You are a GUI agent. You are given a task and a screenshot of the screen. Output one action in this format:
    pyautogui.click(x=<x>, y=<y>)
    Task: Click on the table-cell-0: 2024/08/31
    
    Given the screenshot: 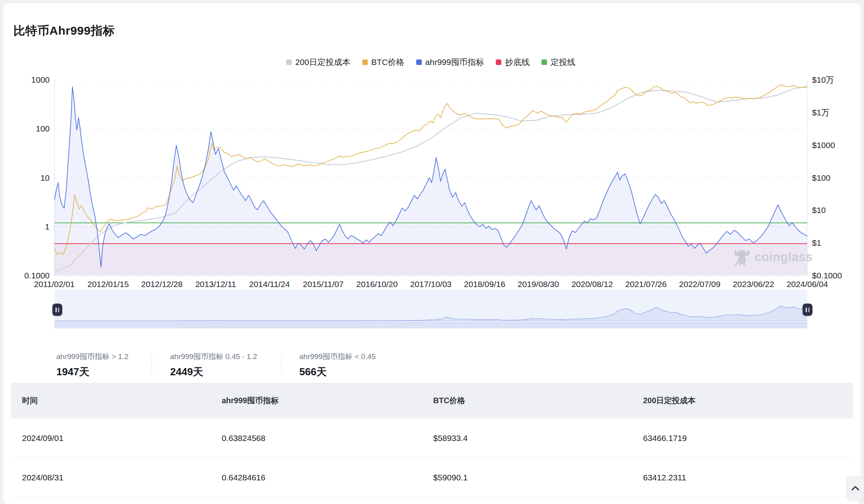 What is the action you would take?
    pyautogui.click(x=122, y=478)
    